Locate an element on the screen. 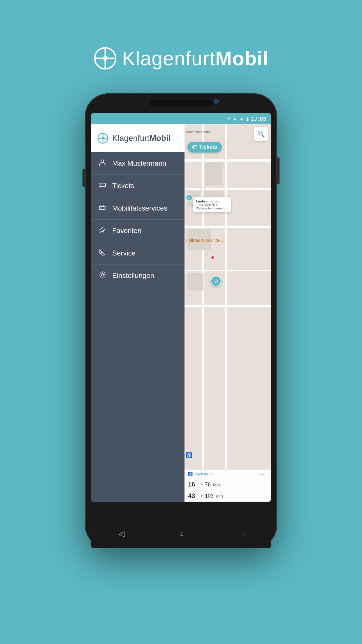 This screenshot has width=362, height=644. map-background is located at coordinates (228, 313).